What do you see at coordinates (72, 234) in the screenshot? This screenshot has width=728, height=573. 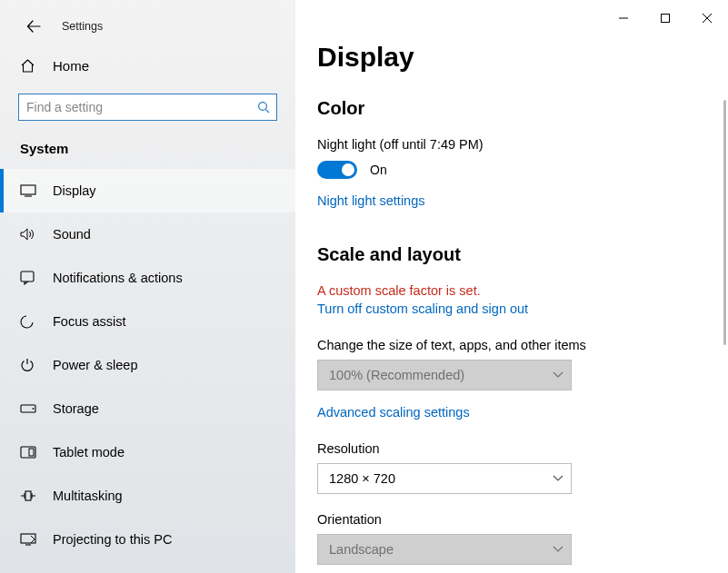 I see `sidebar-item-label: Sound` at bounding box center [72, 234].